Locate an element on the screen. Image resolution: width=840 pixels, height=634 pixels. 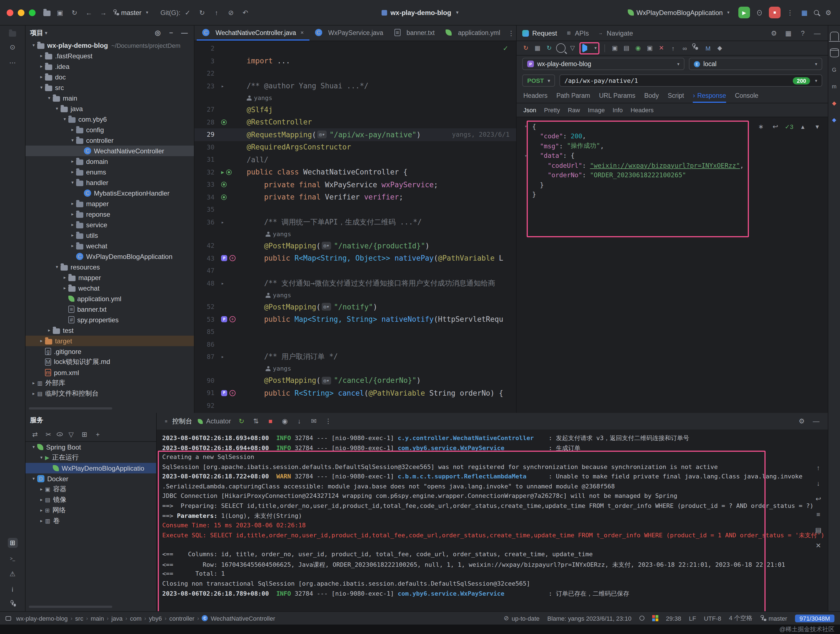
tree-item: ▸domain is located at coordinates (110, 161).